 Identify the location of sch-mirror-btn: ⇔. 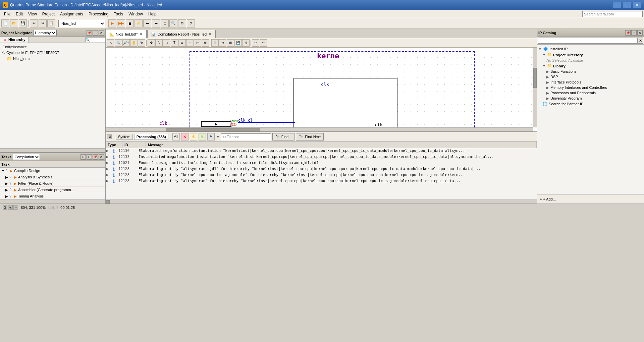
(223, 43).